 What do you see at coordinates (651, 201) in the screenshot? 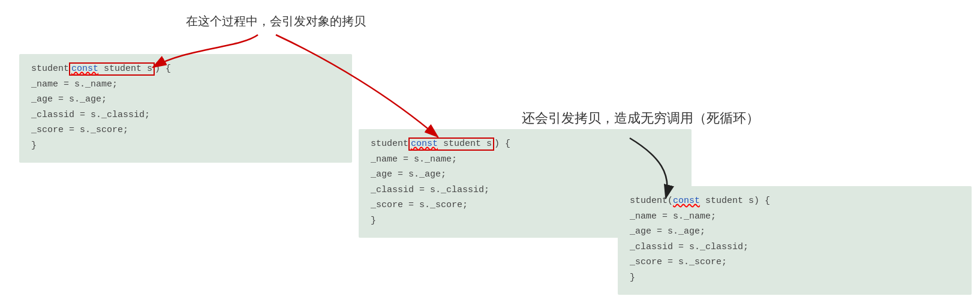
I see `code-text-3: student(` at bounding box center [651, 201].